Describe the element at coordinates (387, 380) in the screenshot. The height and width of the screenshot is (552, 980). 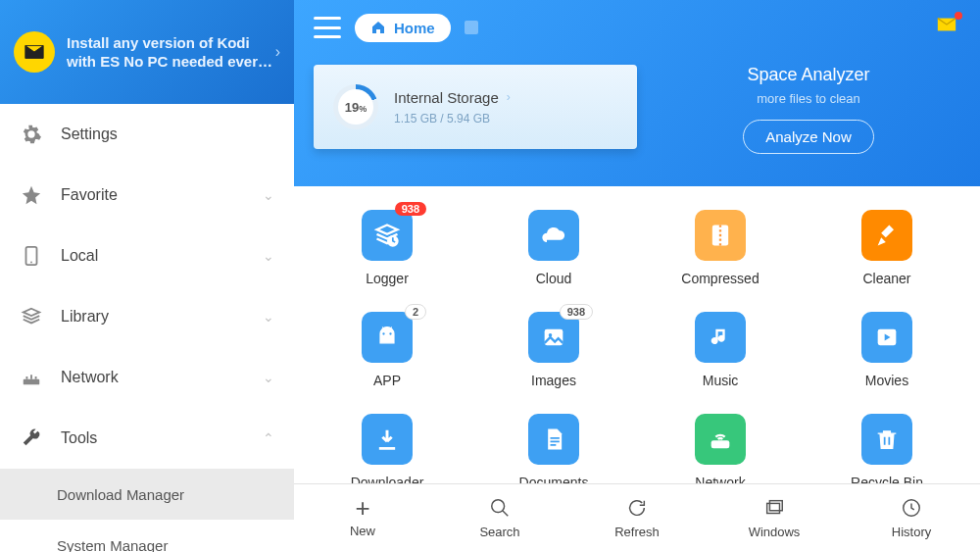
I see `tile-label: APP` at that location.